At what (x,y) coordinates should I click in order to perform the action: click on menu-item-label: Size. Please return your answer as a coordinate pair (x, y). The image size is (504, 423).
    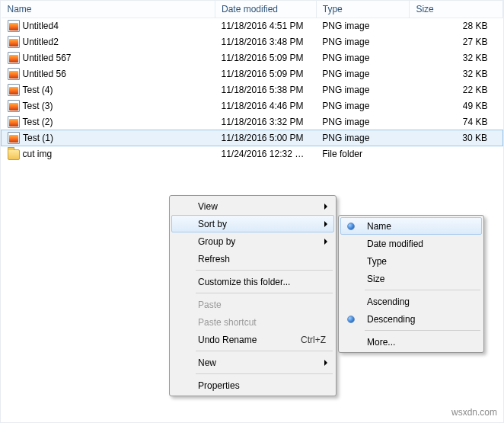
    Looking at the image, I should click on (376, 279).